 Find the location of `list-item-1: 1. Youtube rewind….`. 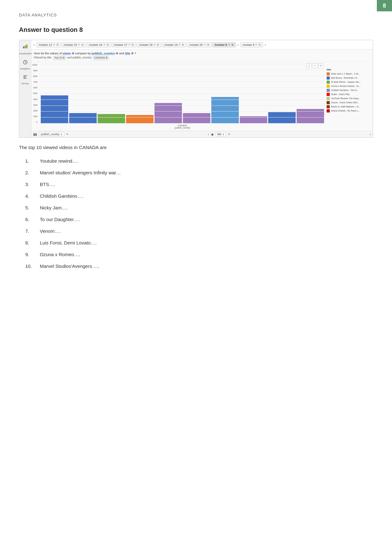

list-item-1: 1. Youtube rewind…. is located at coordinates (199, 161).